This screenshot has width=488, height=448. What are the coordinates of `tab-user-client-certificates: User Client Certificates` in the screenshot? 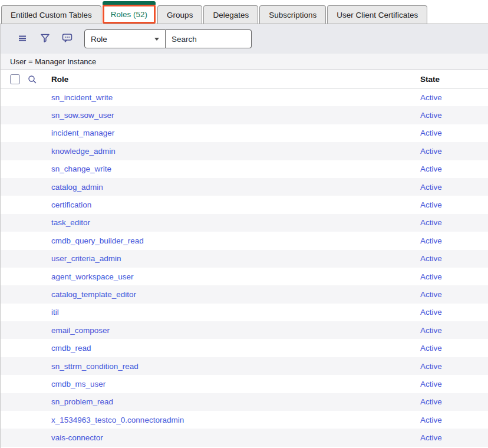 It's located at (377, 14).